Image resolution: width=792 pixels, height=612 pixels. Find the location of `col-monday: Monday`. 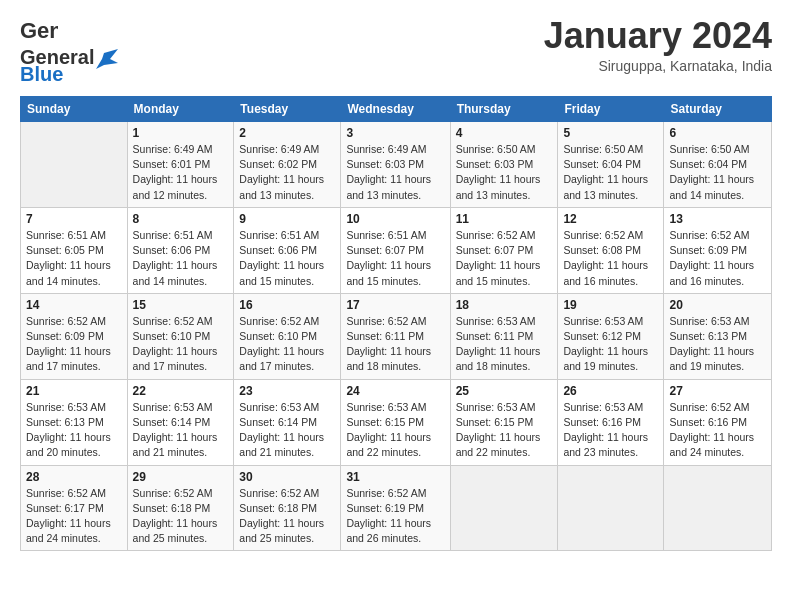

col-monday: Monday is located at coordinates (180, 110).